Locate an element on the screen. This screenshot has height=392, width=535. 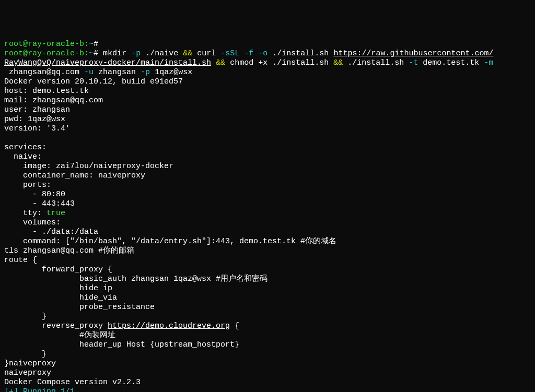
volume-entry: - ./data:/data is located at coordinates (268, 232).